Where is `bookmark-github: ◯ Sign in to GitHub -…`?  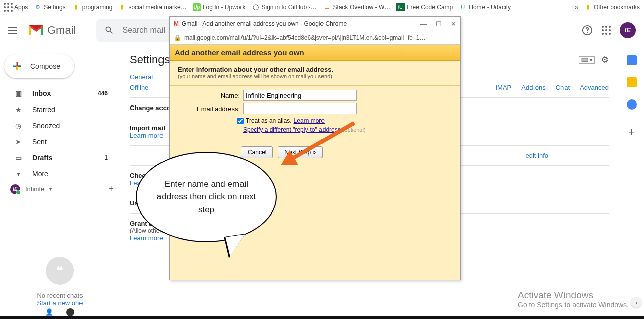 bookmark-github: ◯ Sign in to GitHub -… is located at coordinates (284, 7).